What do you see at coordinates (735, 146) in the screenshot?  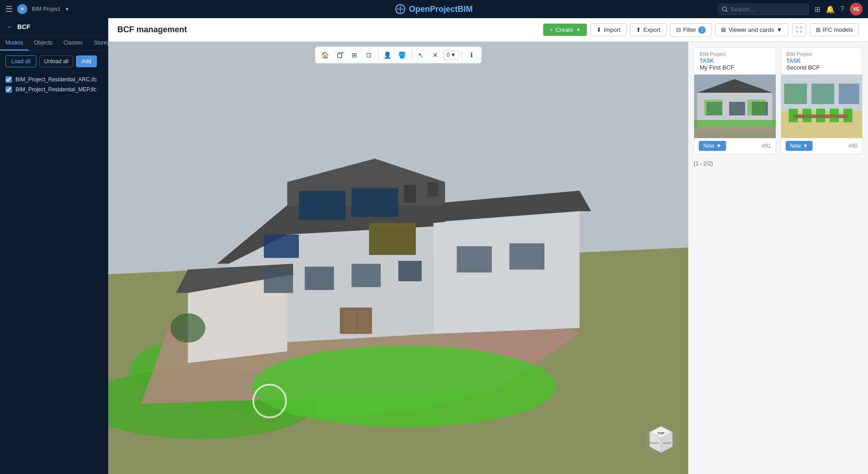 I see `bcf-card-1-footer: New ▼ #91` at bounding box center [735, 146].